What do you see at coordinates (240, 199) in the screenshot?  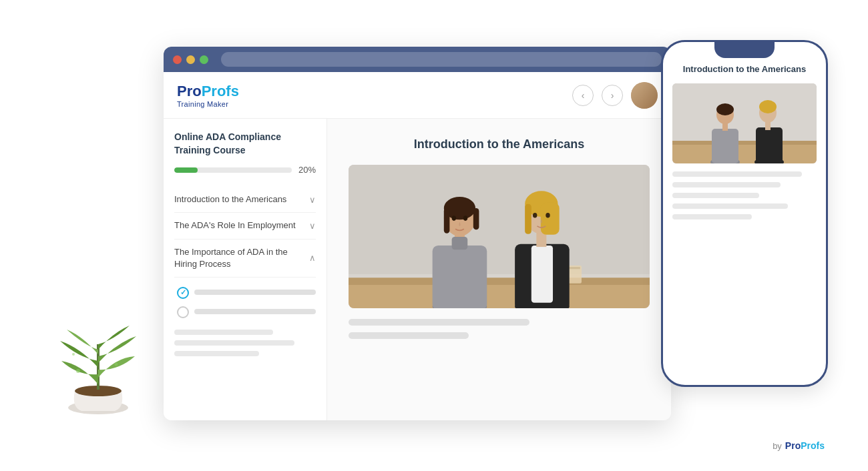 I see `sidebar-item-intro-label: Introduction to the Americans` at bounding box center [240, 199].